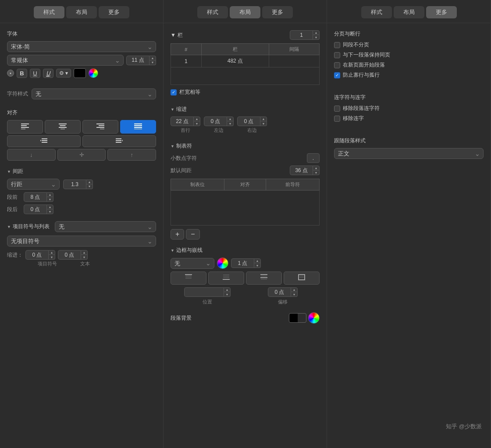 The height and width of the screenshot is (448, 491). What do you see at coordinates (230, 123) in the screenshot?
I see `left-indent-down: ▼` at bounding box center [230, 123].